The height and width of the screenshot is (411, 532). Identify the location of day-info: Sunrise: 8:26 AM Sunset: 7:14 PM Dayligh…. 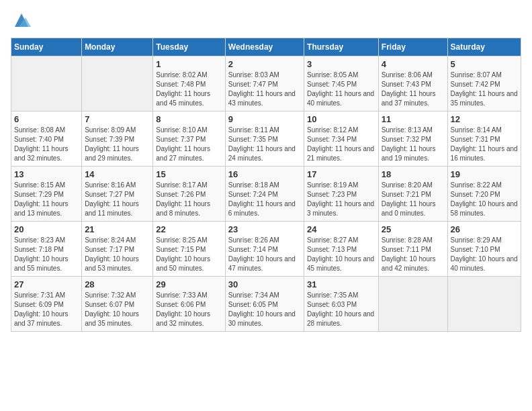
(265, 255).